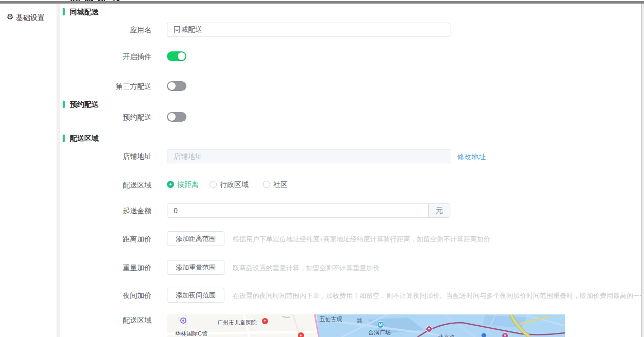 The width and height of the screenshot is (644, 337). What do you see at coordinates (59, 171) in the screenshot?
I see `sidebar-content-gap` at bounding box center [59, 171].